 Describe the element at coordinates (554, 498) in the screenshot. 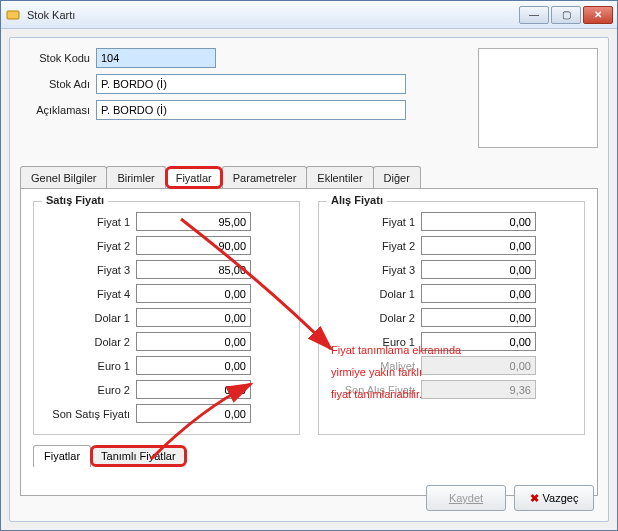

I see `vazgec-button: ✖ Vazgeç` at that location.